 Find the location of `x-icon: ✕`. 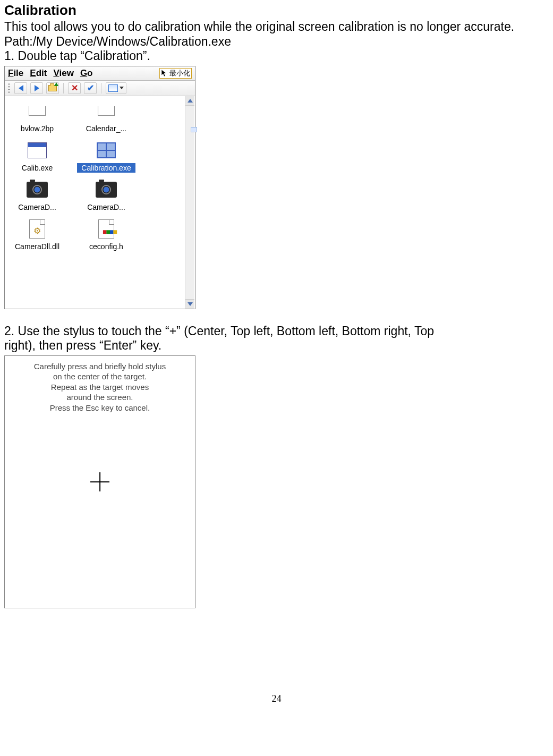

x-icon: ✕ is located at coordinates (74, 88).